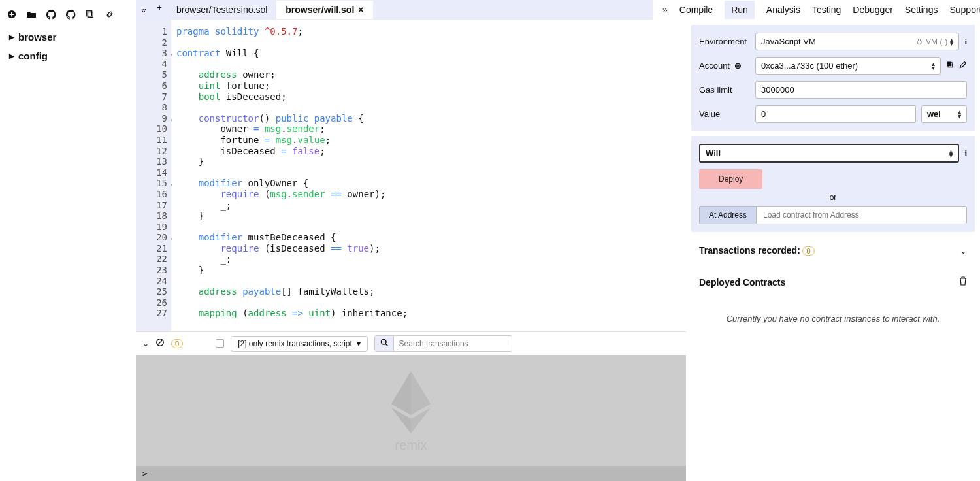 The image size is (980, 481). I want to click on link-icon, so click(110, 14).